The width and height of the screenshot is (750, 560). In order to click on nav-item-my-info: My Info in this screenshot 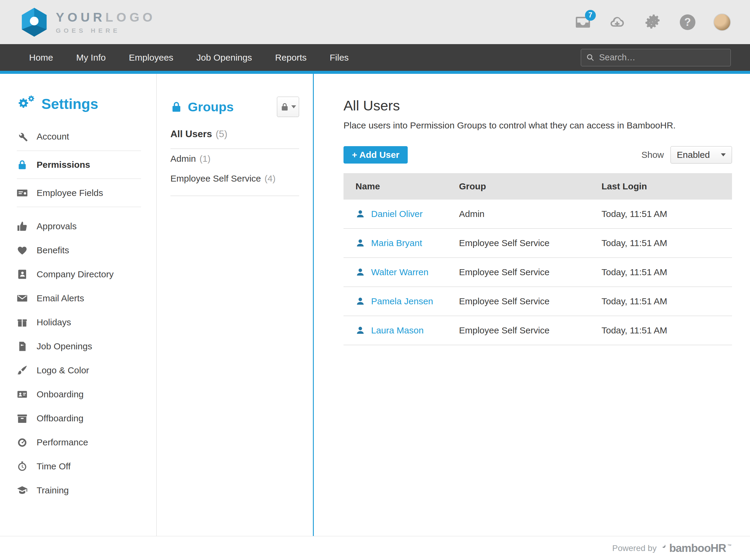, I will do `click(91, 58)`.